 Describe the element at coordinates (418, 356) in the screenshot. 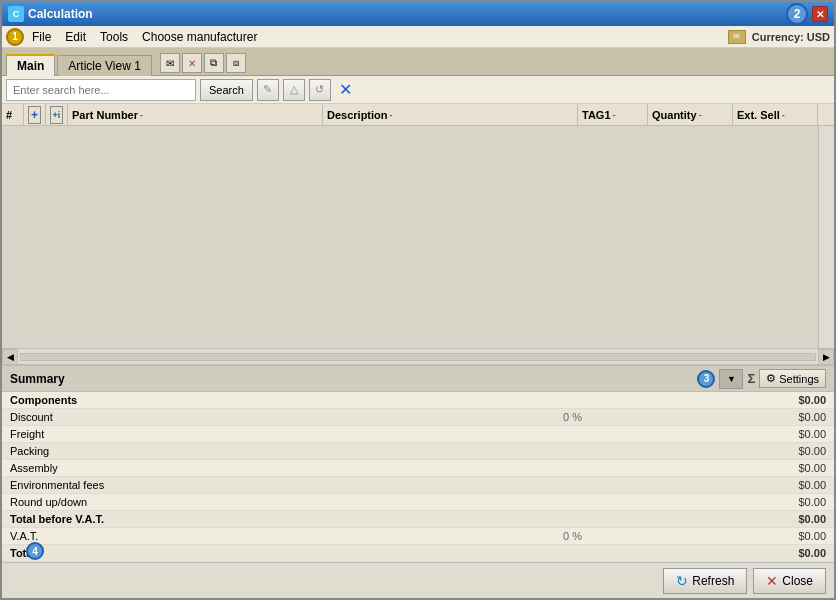

I see `horizontal-scrollbar: ◀ ▶` at that location.